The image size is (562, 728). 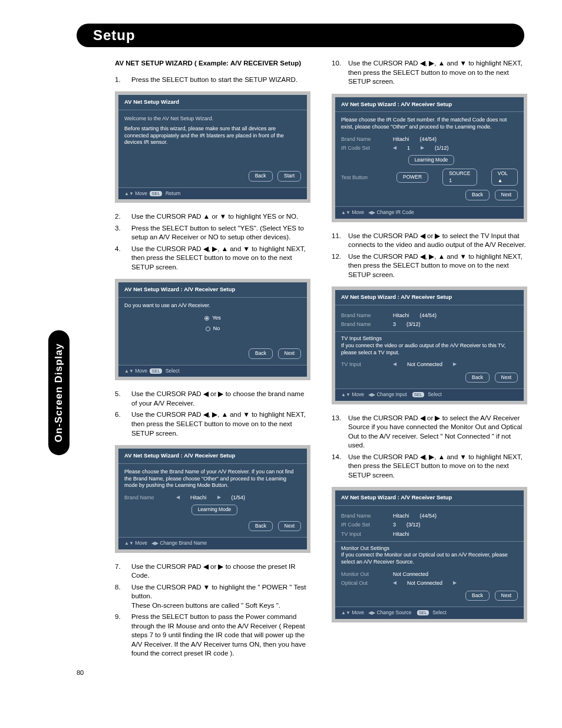 I want to click on source1-test-button: SOURCE 1, so click(x=459, y=177).